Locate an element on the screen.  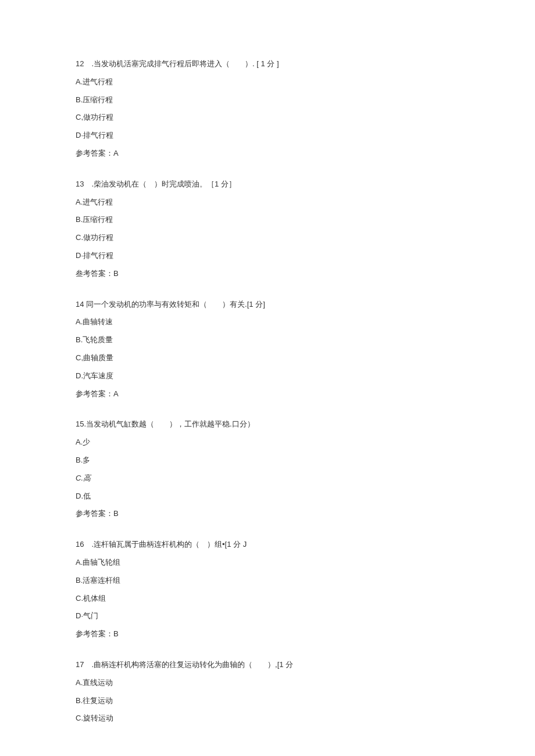
question-option: C,做功行程 is located at coordinates (268, 117).